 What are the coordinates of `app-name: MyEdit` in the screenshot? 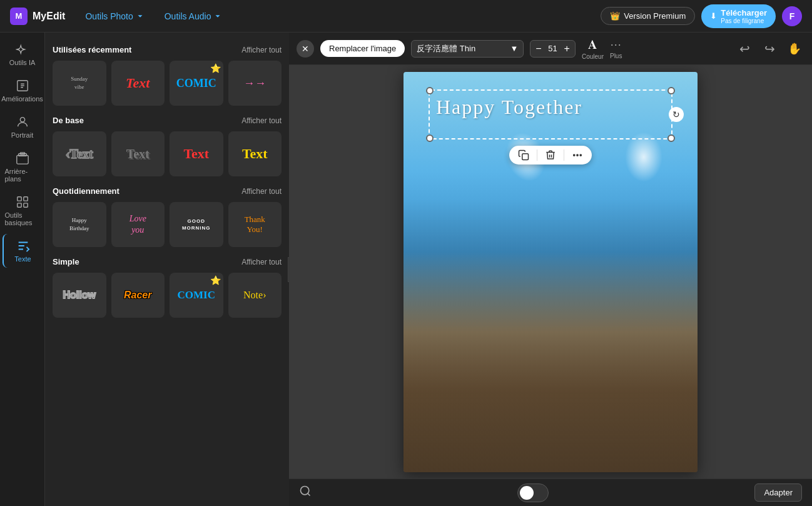 It's located at (49, 16).